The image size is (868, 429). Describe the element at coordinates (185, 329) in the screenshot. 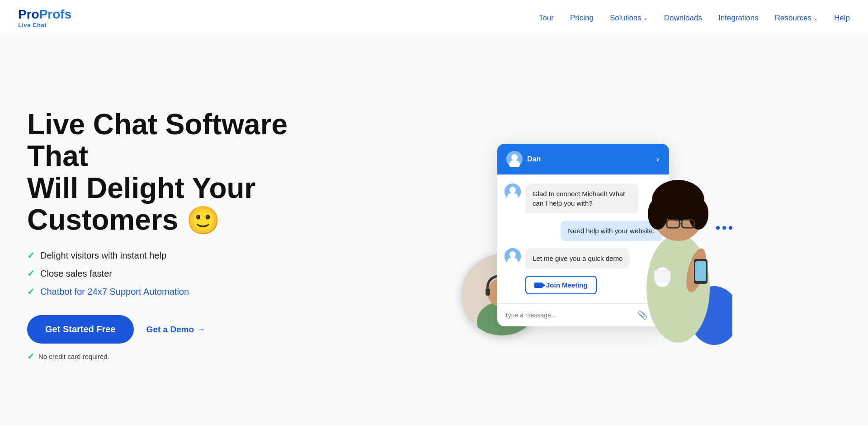

I see `cta-row: Get Started Free Get a Demo →` at that location.